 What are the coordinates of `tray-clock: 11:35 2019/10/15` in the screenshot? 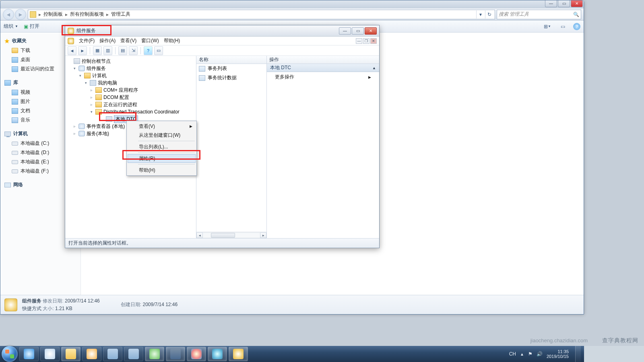 It's located at (558, 354).